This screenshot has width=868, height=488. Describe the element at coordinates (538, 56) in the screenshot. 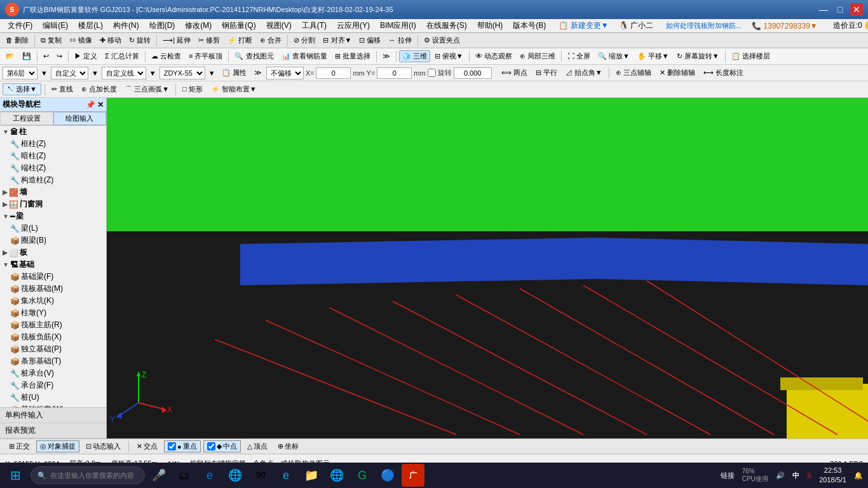

I see `local-3d-button: ⊕ 局部三维` at that location.